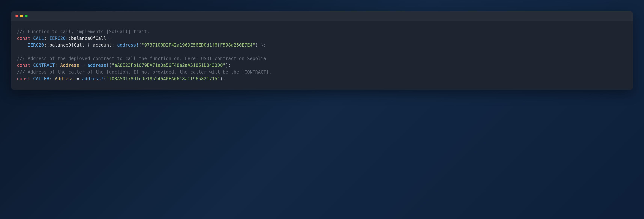  What do you see at coordinates (322, 58) in the screenshot?
I see `code-line: /// Address of the deployed contract to …` at bounding box center [322, 58].